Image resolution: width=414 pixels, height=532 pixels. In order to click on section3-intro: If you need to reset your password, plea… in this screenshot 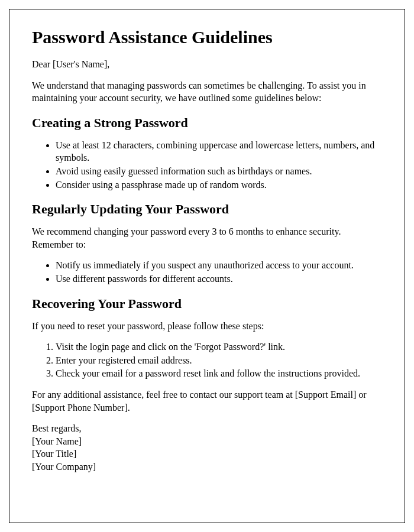, I will do `click(207, 326)`.